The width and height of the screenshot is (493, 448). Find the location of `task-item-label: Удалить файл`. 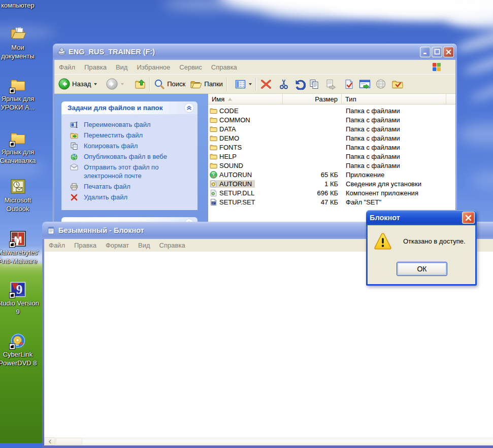

task-item-label: Удалить файл is located at coordinates (106, 198).